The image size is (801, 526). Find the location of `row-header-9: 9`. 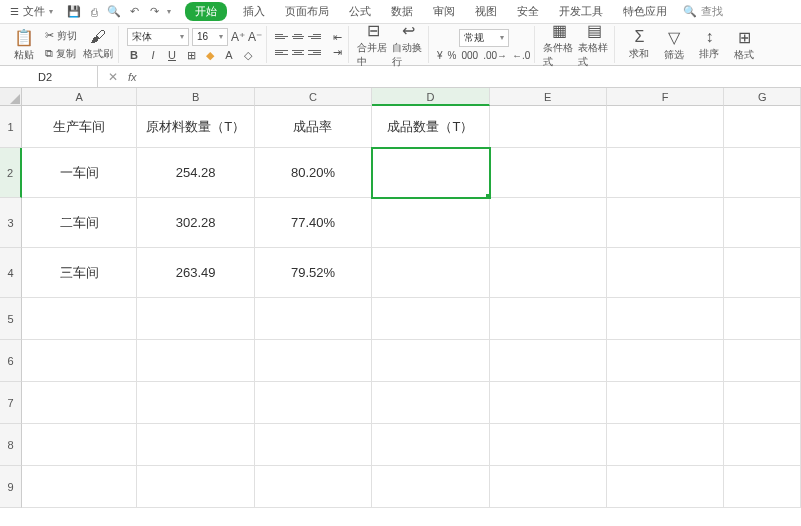

row-header-9: 9 is located at coordinates (11, 487).